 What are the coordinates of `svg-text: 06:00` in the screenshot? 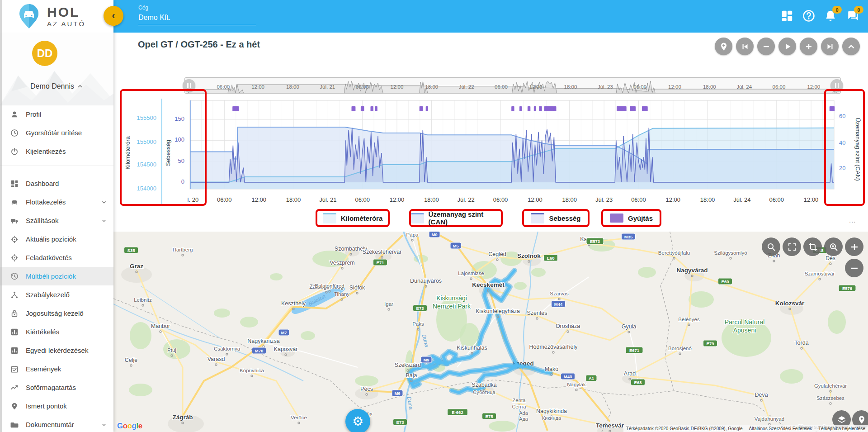 It's located at (363, 87).